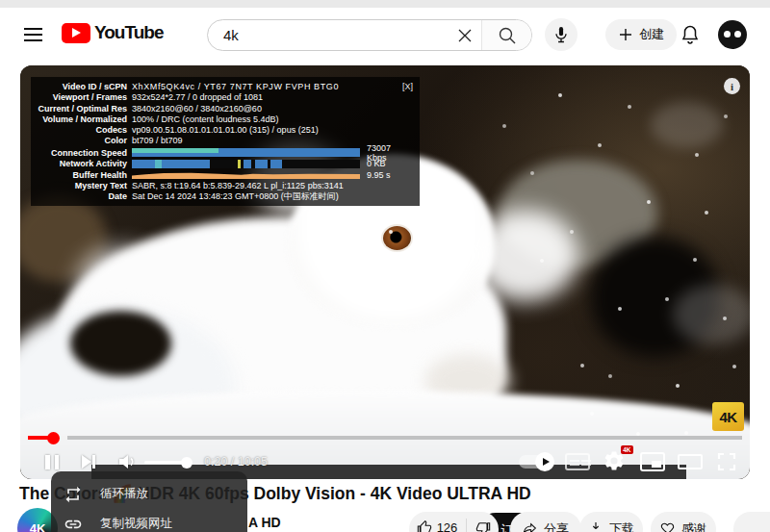  I want to click on volume-icon, so click(127, 462).